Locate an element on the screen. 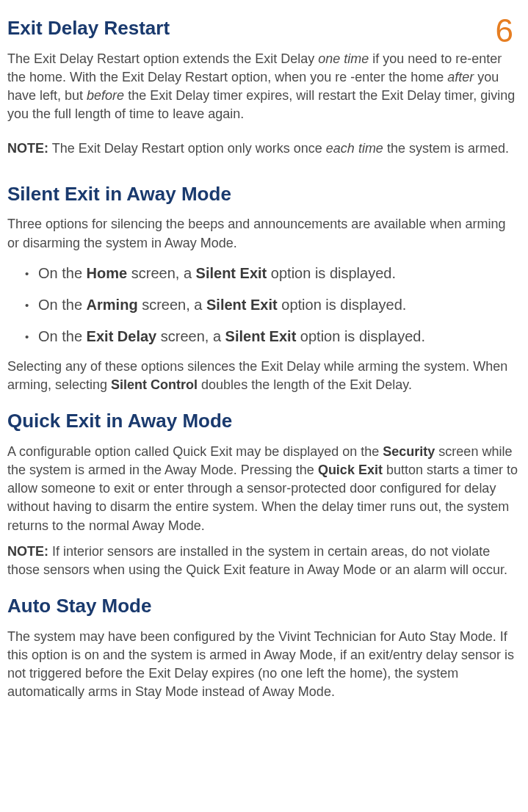 The image size is (528, 812). text-fragment: If interior sensors are installed in the… is located at coordinates (257, 561).